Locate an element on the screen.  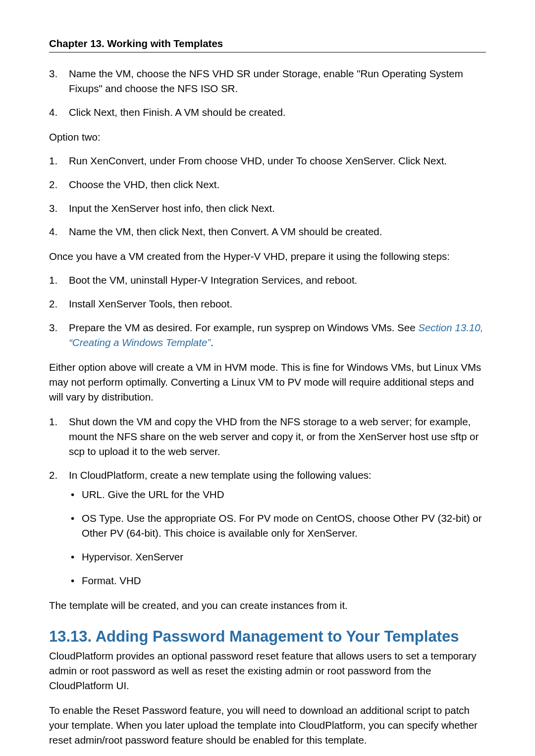
paragraph-either-option: Either option above will create a VM in … is located at coordinates (268, 382).